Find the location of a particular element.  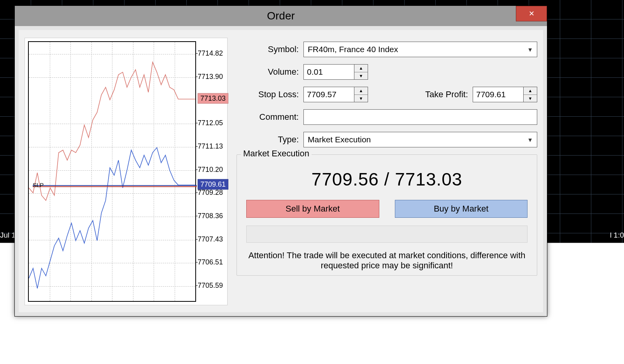

price-quote: 7709.56 / 7713.03 is located at coordinates (387, 179).